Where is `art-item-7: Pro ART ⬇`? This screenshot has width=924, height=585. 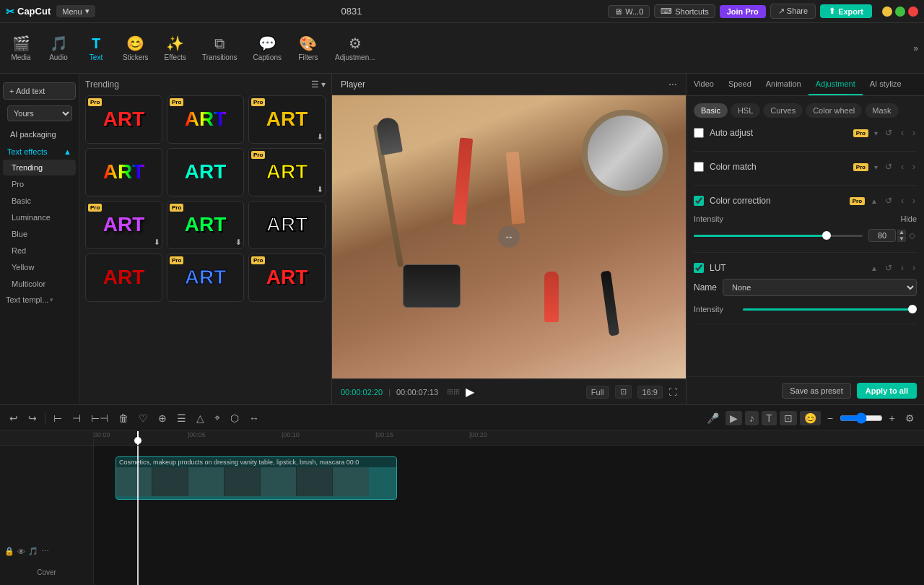 art-item-7: Pro ART ⬇ is located at coordinates (124, 225).